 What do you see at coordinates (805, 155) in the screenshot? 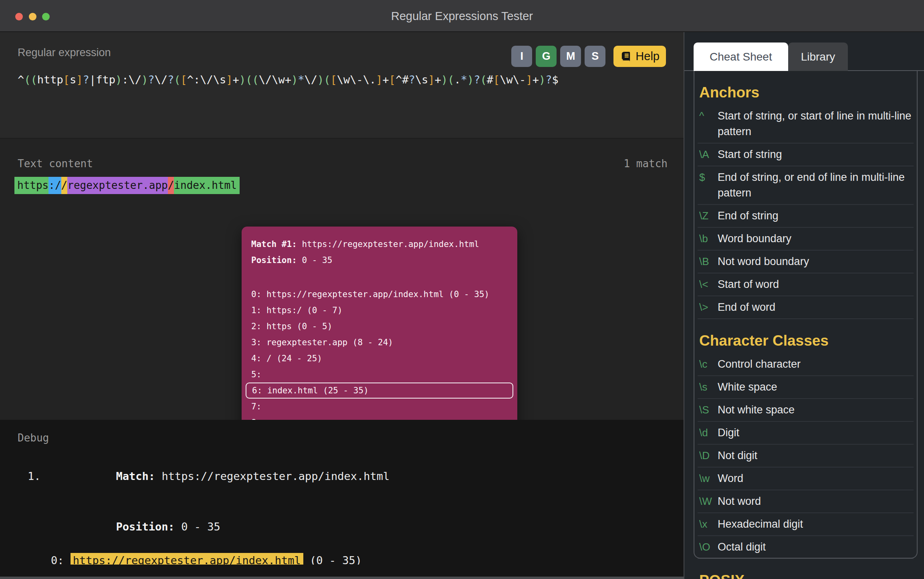
I see `cheat-item: \AStart of string` at bounding box center [805, 155].